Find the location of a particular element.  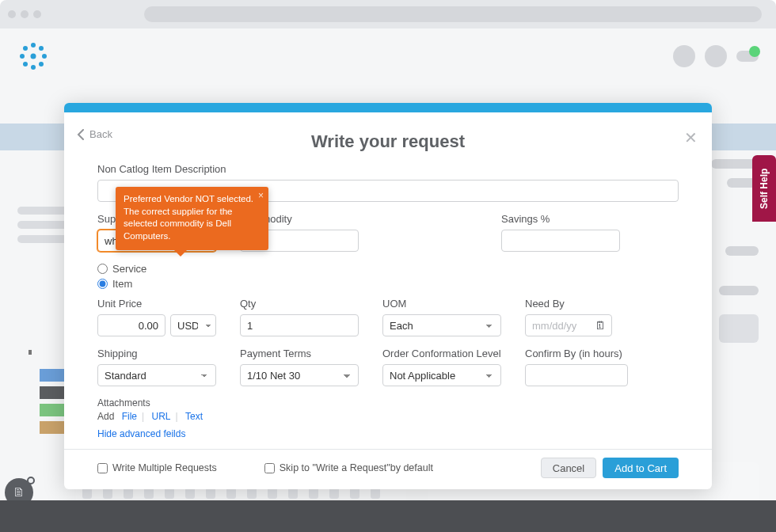

app-logo is located at coordinates (33, 56).